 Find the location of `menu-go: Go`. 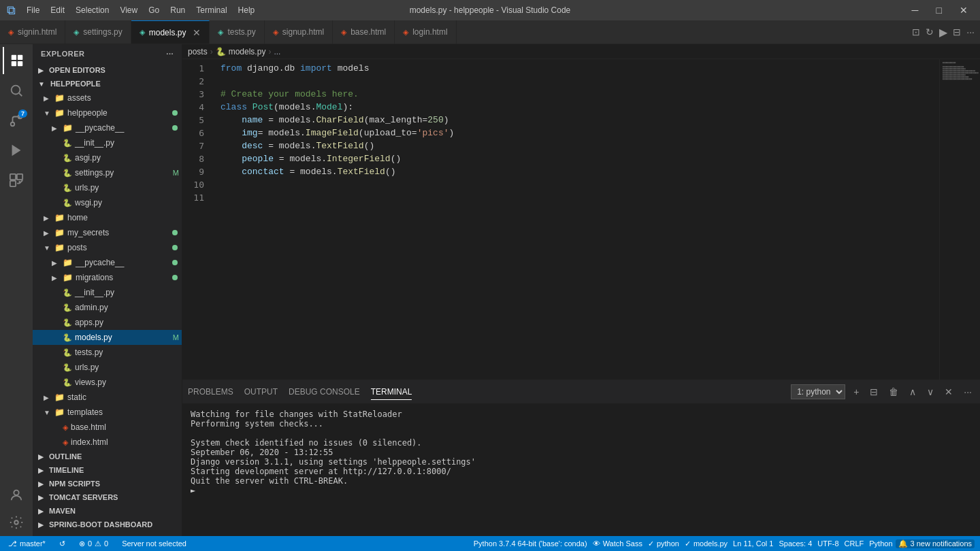

menu-go: Go is located at coordinates (154, 10).